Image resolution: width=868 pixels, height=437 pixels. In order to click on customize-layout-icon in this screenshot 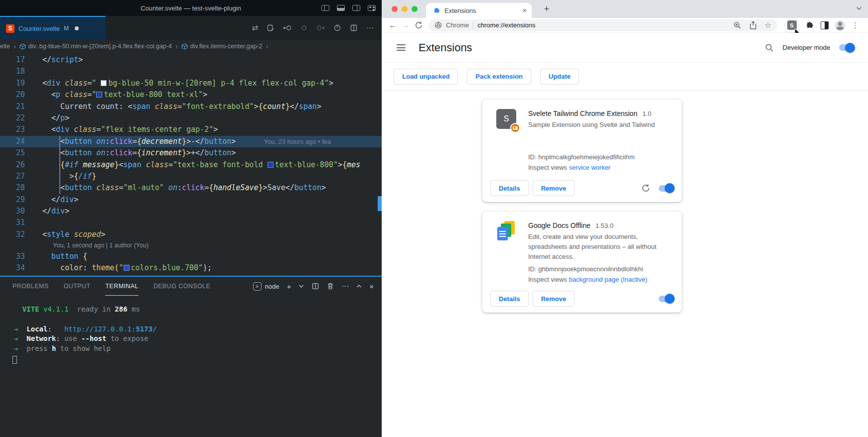, I will do `click(372, 8)`.